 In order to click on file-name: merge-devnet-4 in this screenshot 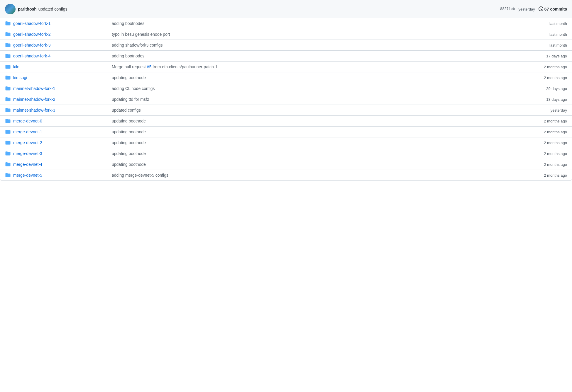, I will do `click(60, 164)`.